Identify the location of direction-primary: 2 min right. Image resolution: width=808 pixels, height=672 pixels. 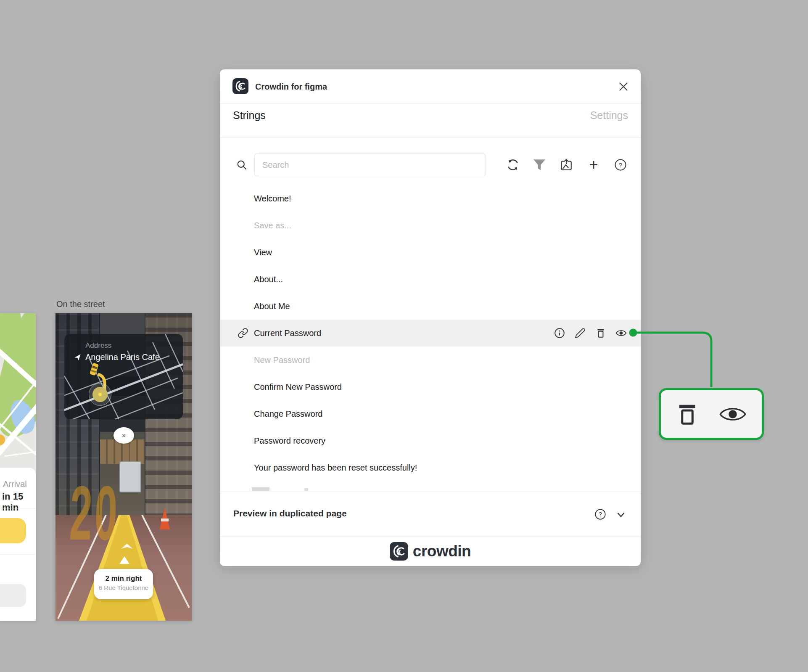
(124, 579).